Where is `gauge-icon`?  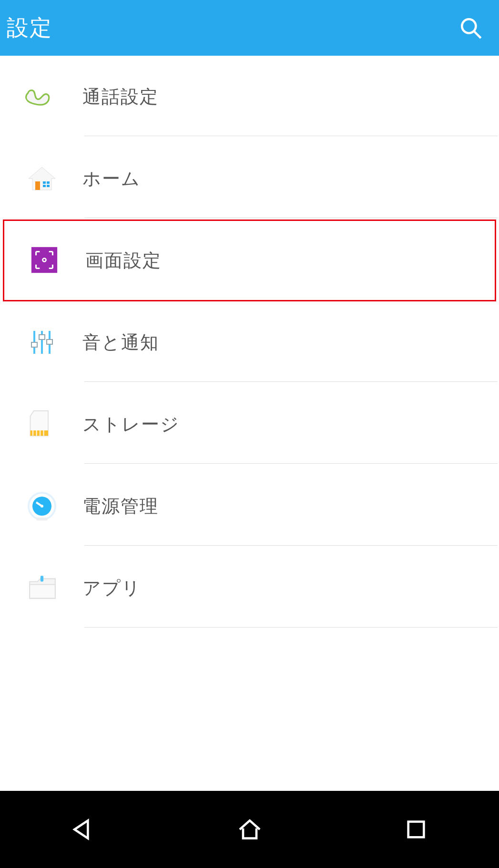 gauge-icon is located at coordinates (42, 506).